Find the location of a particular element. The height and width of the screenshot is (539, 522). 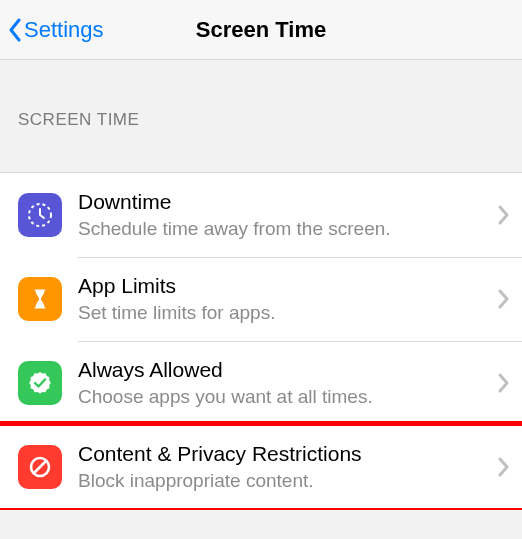

no-entry-icon is located at coordinates (40, 467).